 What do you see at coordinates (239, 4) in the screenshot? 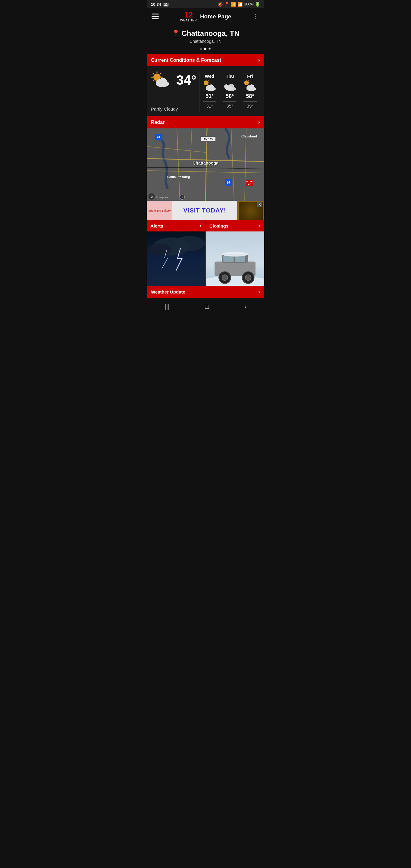
I see `status-icons: 🔕 📍 📶 📶 100% 🔋` at bounding box center [239, 4].